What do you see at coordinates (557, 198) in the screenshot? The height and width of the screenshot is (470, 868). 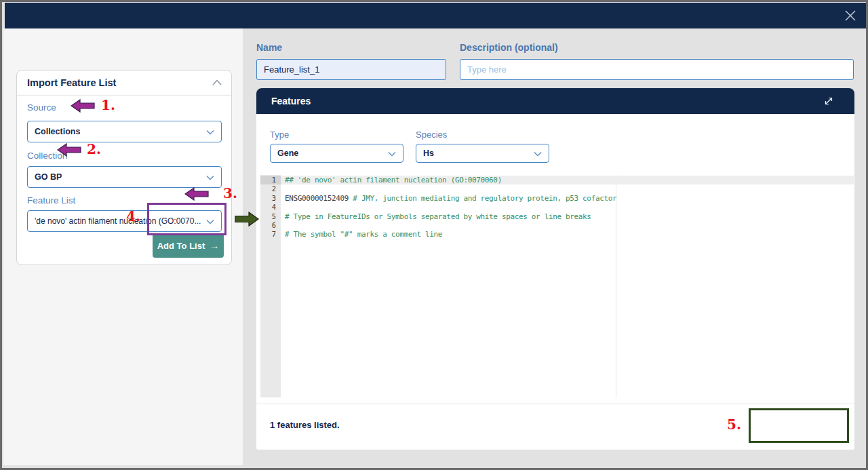 I see `editor-line-3: 3ENSG00000152409 # JMY, junction mediati…` at bounding box center [557, 198].